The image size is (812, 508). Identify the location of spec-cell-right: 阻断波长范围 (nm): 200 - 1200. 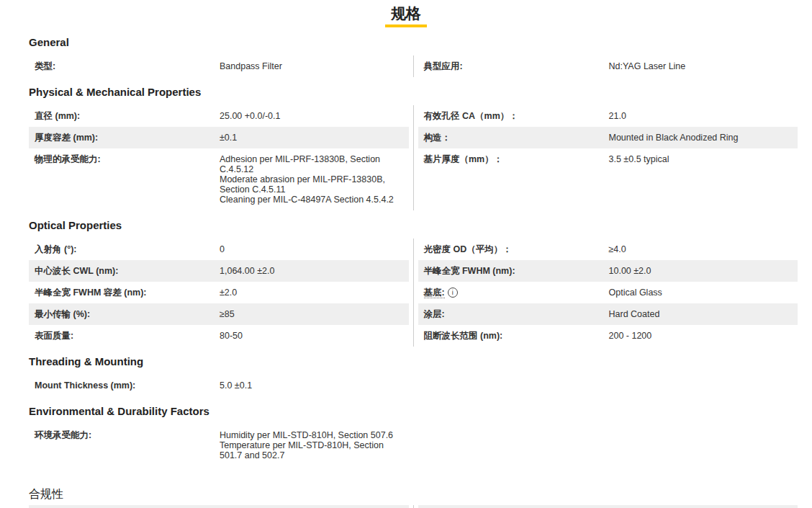
(608, 336).